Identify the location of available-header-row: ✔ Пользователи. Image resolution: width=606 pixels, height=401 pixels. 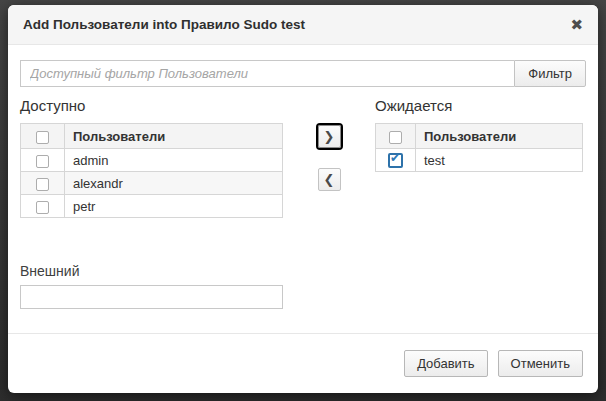
(152, 136).